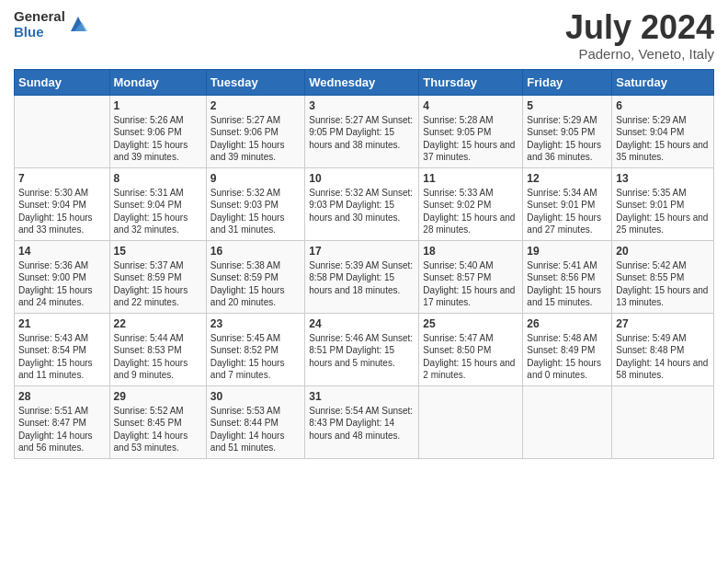  Describe the element at coordinates (568, 276) in the screenshot. I see `day-cell: 19Sunrise: 5:41 AM Sunset: 8:56 PM Dayli…` at that location.